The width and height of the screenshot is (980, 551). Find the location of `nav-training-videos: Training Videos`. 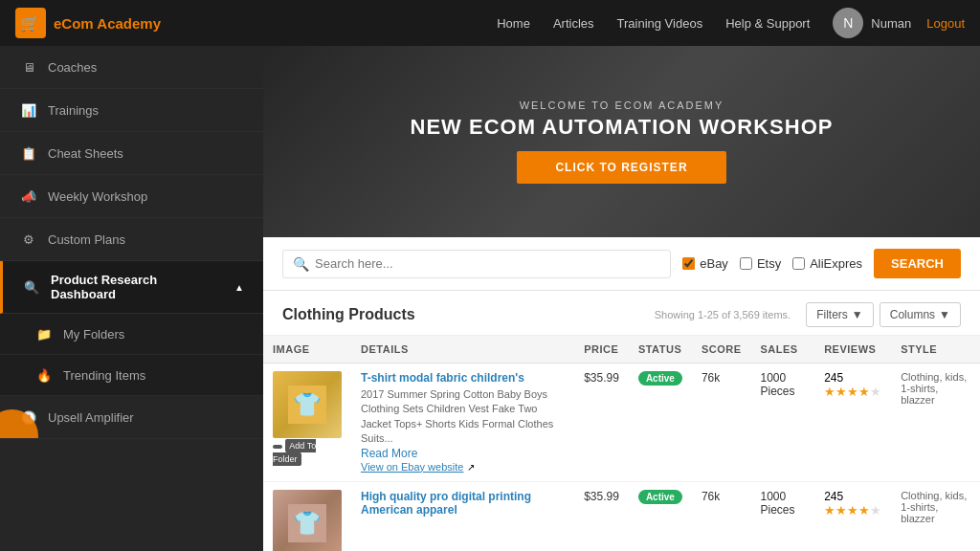

nav-training-videos: Training Videos is located at coordinates (660, 23).